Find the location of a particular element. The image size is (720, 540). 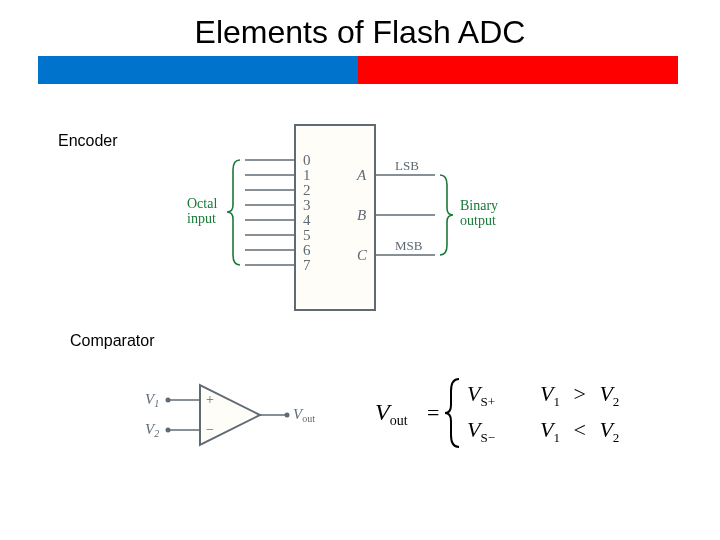

comparator-equation: Vout = VS+ V1 > V2 VS− V1 < V2 is located at coordinates (525, 412).